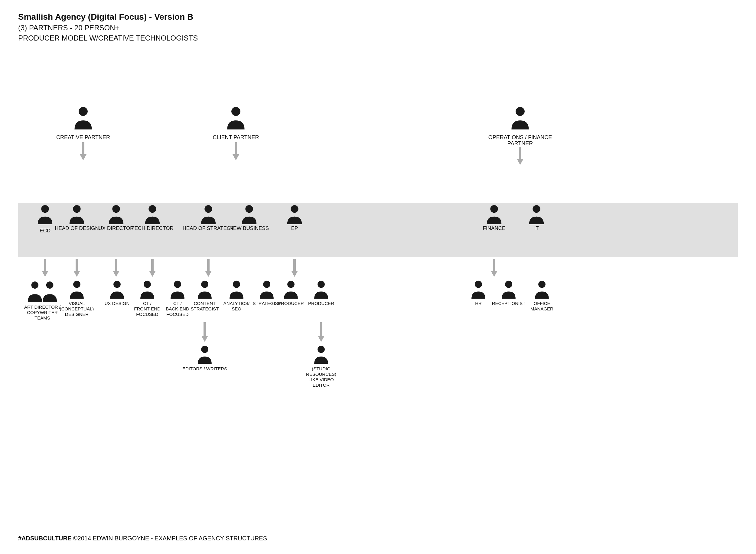  What do you see at coordinates (249, 228) in the screenshot?
I see `new-business-label: NEW BUSINESS` at bounding box center [249, 228].